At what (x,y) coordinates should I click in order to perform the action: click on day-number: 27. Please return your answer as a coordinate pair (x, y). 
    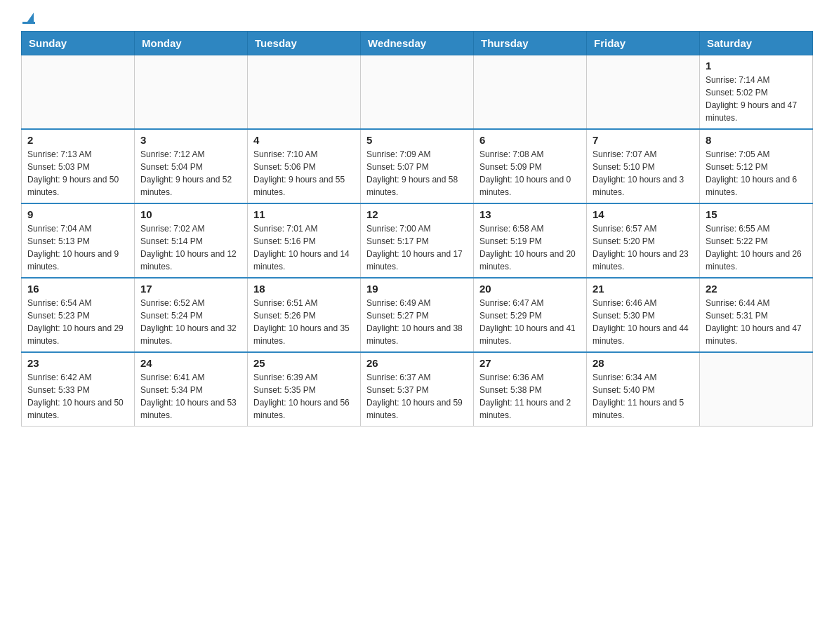
    Looking at the image, I should click on (530, 363).